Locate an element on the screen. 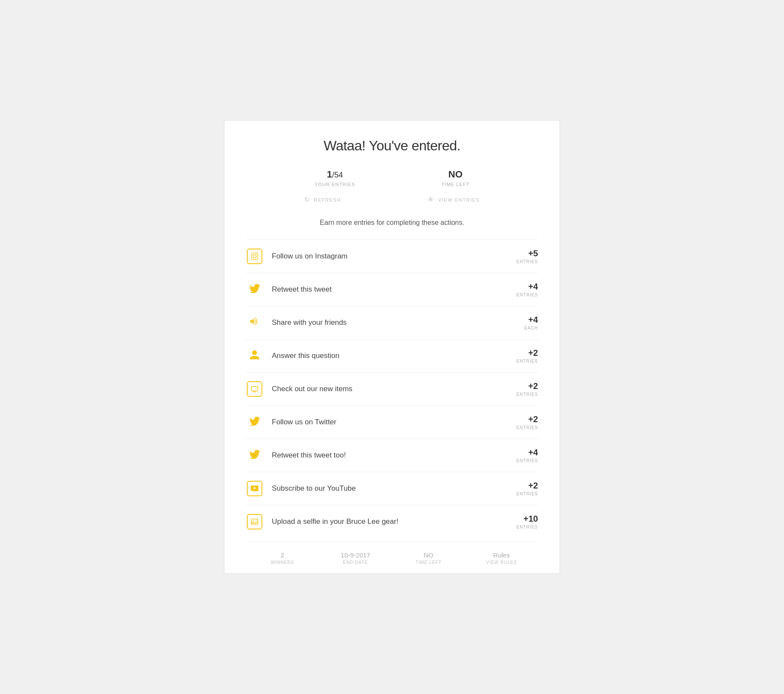 Image resolution: width=784 pixels, height=694 pixels. list-item: Check out our new items +2 ENTRIES is located at coordinates (392, 389).